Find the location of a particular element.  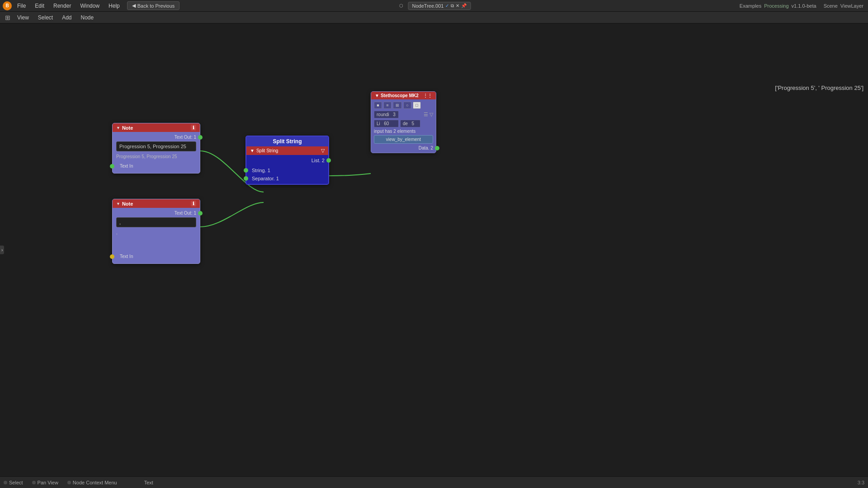

bottom-pan-view-label: Pan View is located at coordinates (48, 483).